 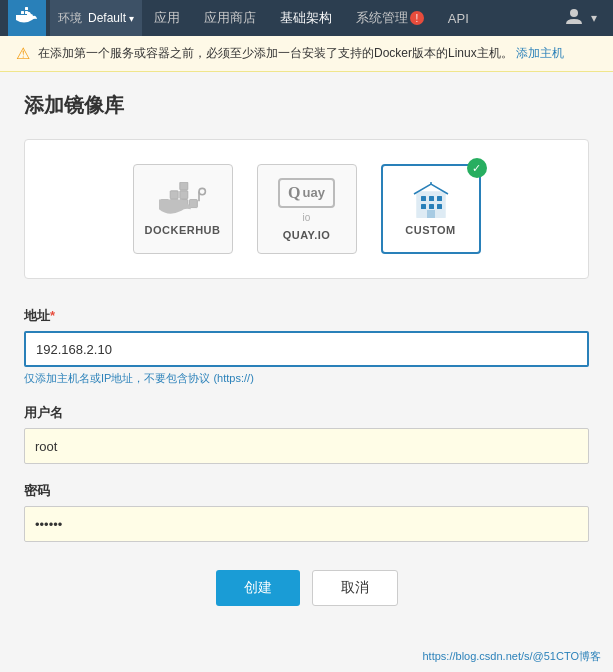 What do you see at coordinates (307, 235) in the screenshot?
I see `quay-label: Quay.io` at bounding box center [307, 235].